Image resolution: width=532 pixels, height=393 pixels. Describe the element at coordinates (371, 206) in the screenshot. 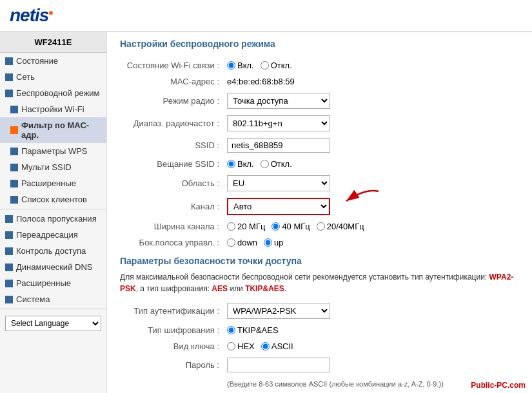

I see `channel-value: Авто` at that location.